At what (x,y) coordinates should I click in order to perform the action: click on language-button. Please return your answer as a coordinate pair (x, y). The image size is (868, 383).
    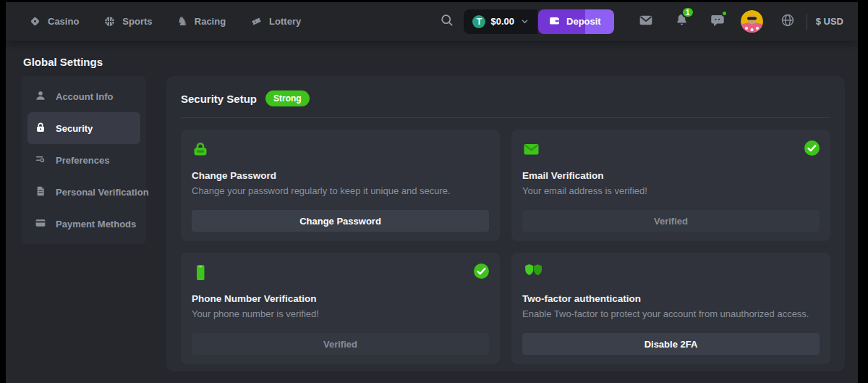
    Looking at the image, I should click on (788, 22).